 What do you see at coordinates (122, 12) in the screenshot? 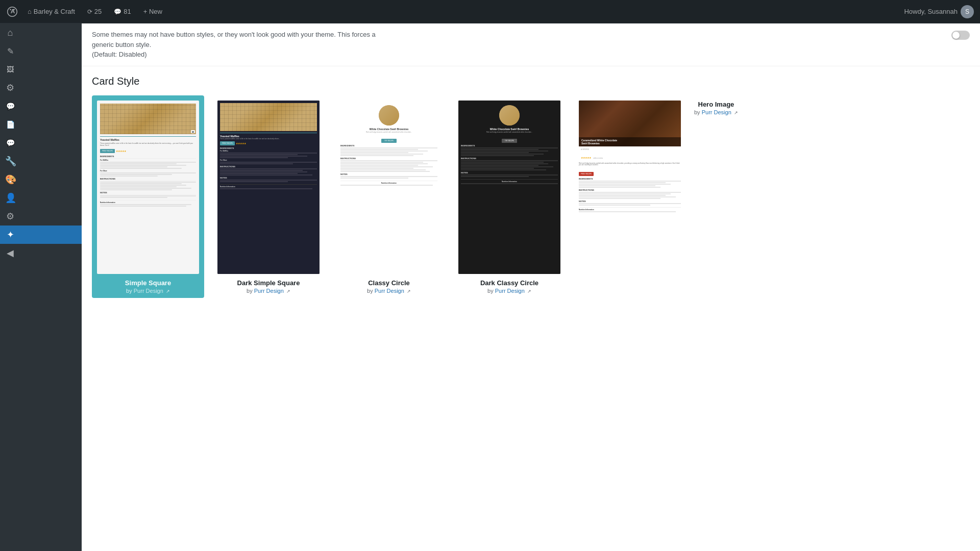
I see `admin-bar-comments: 💬 81` at bounding box center [122, 12].